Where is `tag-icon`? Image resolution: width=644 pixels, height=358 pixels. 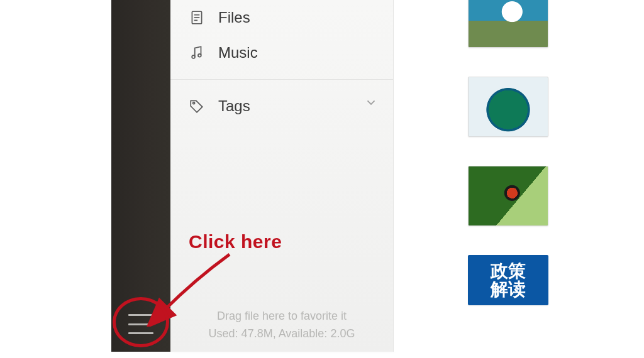
tag-icon is located at coordinates (197, 106).